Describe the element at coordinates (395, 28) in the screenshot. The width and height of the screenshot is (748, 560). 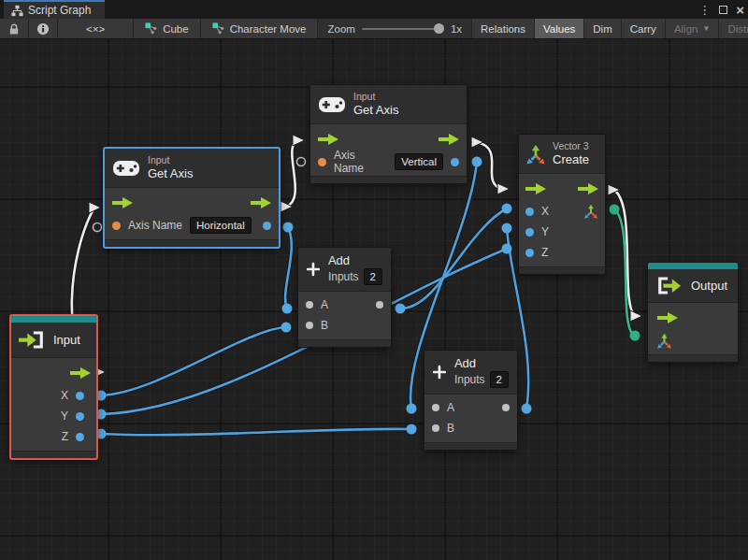
I see `zoom-control: Zoom 1x` at that location.